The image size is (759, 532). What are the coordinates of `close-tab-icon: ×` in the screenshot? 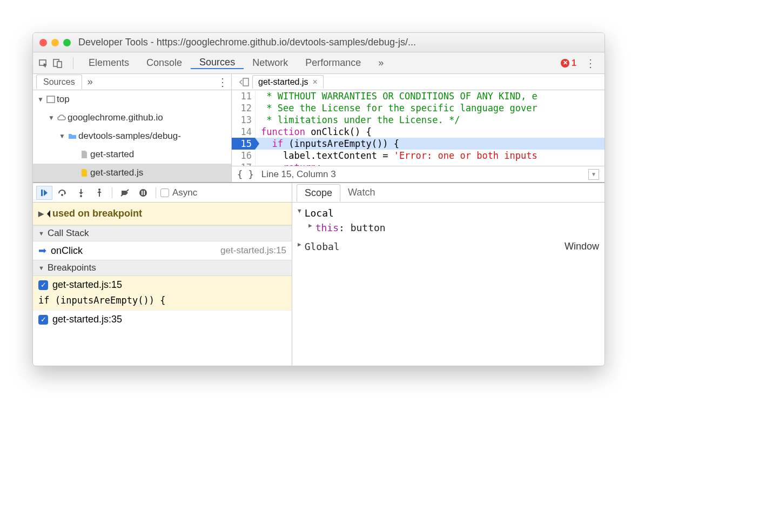 It's located at (314, 82).